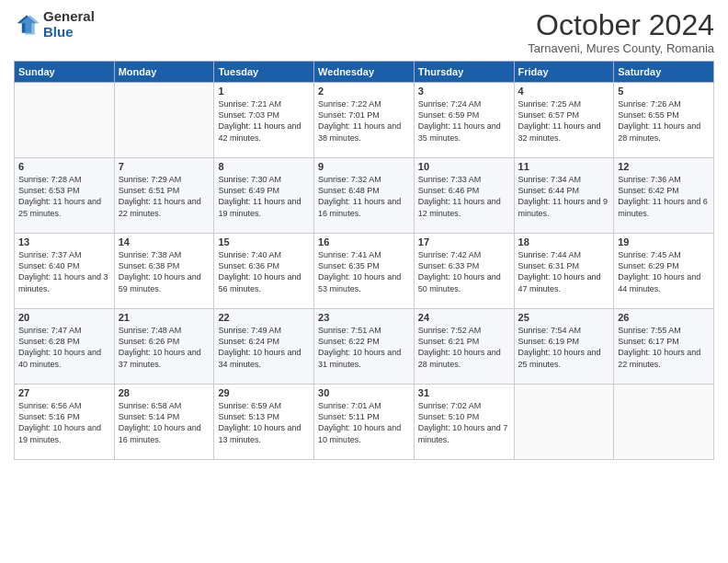 Image resolution: width=728 pixels, height=563 pixels. What do you see at coordinates (550, 341) in the screenshot?
I see `sunset: Sunset: 6:19 PM` at bounding box center [550, 341].